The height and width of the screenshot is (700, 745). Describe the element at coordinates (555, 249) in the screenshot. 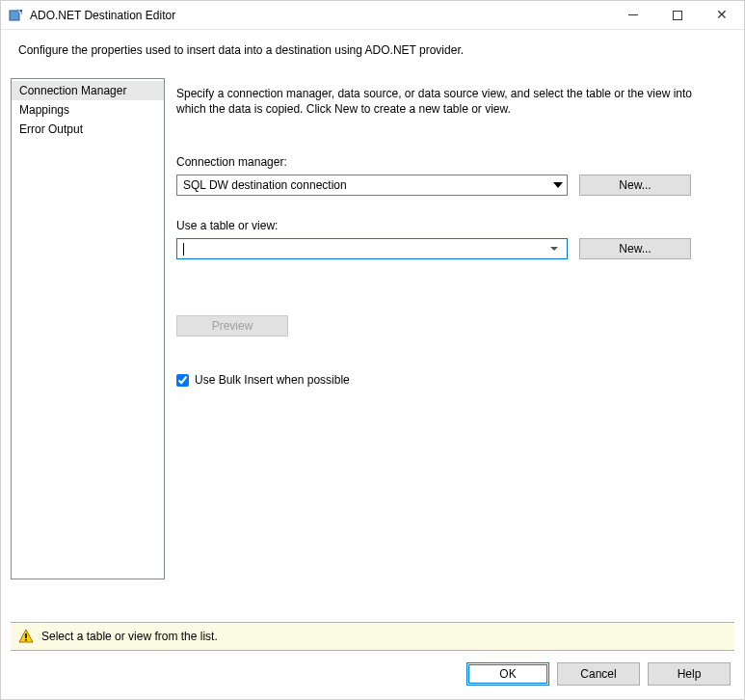

I see `dropdown-arrow-button` at that location.